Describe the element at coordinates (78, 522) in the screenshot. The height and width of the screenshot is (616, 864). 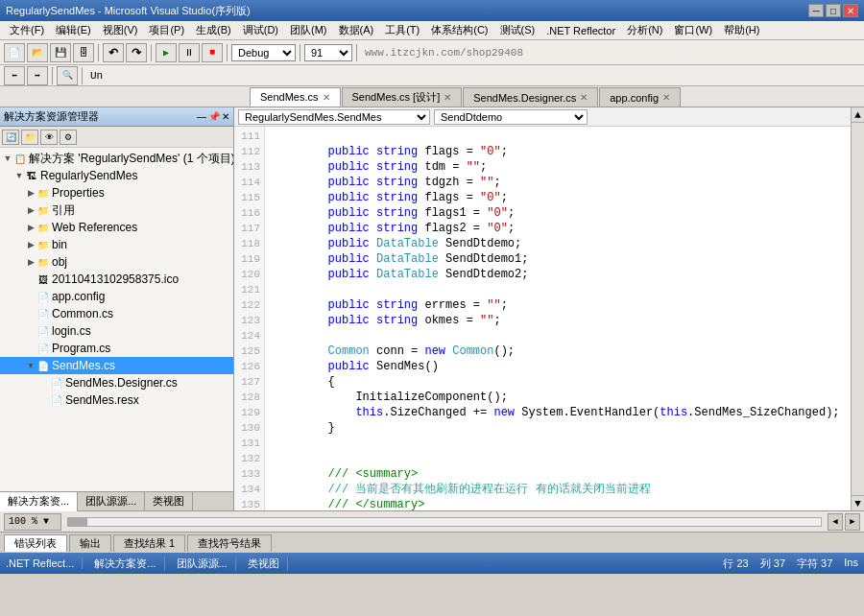
I see `scroll-thumb` at that location.